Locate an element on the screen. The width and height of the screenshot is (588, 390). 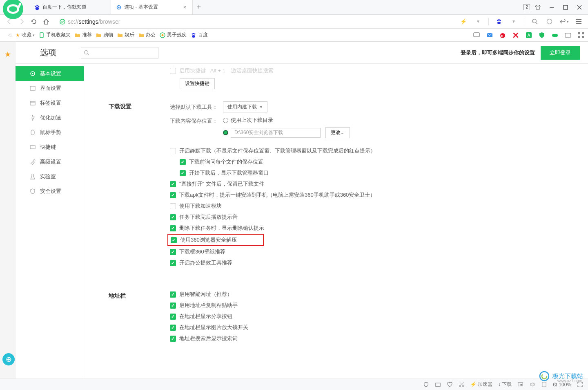
skin-icon is located at coordinates (538, 7).